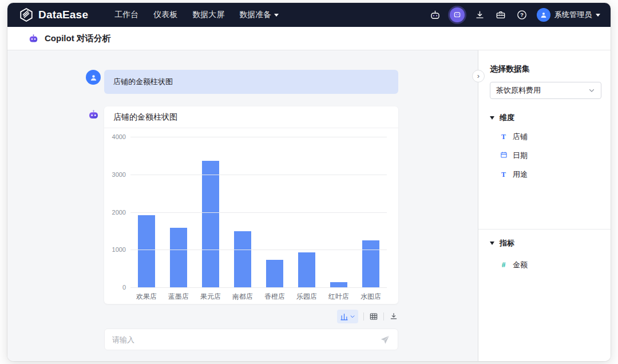 The height and width of the screenshot is (364, 618). I want to click on number-field-icon: #, so click(504, 265).